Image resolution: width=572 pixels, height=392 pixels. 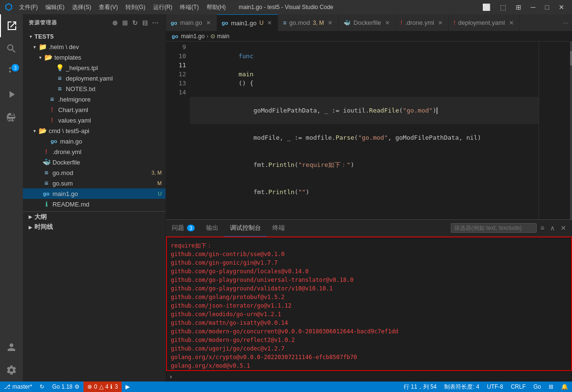 What do you see at coordinates (94, 89) in the screenshot?
I see `tree-notes: ≡ NOTES.txt` at bounding box center [94, 89].